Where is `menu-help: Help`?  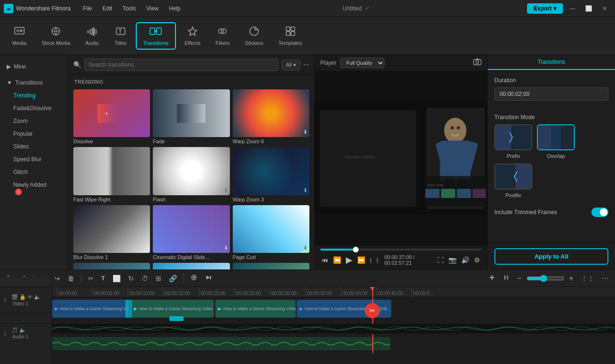 menu-help: Help is located at coordinates (175, 9).